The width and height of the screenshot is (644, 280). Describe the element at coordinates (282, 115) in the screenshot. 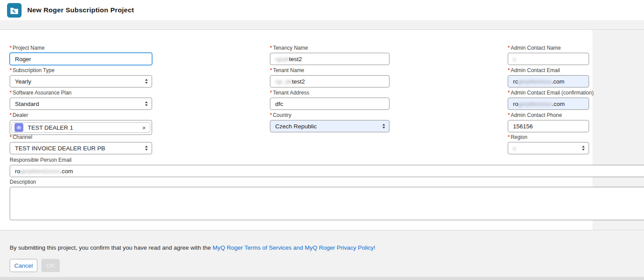

I see `country-label: Country` at that location.